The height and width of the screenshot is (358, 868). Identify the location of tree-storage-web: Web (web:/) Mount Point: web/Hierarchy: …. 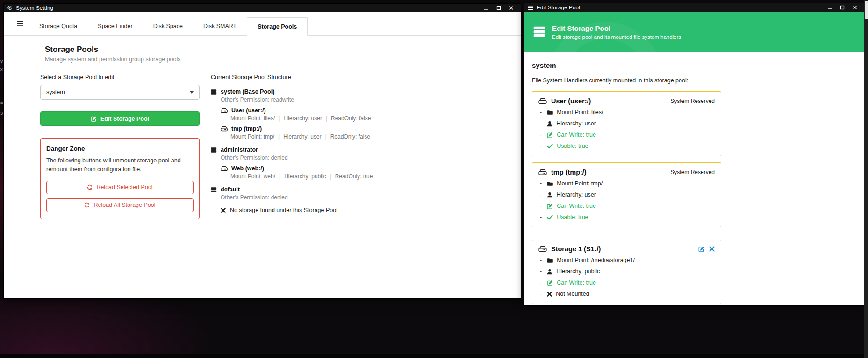
(296, 172).